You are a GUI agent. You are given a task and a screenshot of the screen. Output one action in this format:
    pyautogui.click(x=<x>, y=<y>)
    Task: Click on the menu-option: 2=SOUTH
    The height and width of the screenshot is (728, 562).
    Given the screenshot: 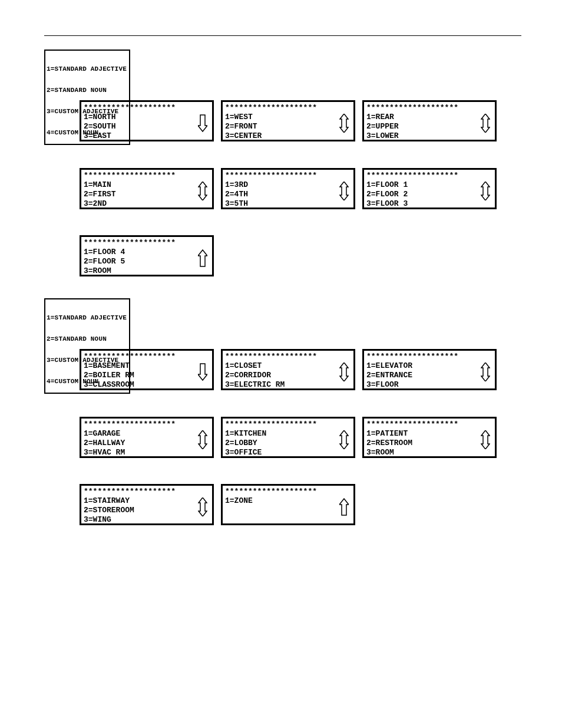 What is the action you would take?
    pyautogui.click(x=147, y=127)
    